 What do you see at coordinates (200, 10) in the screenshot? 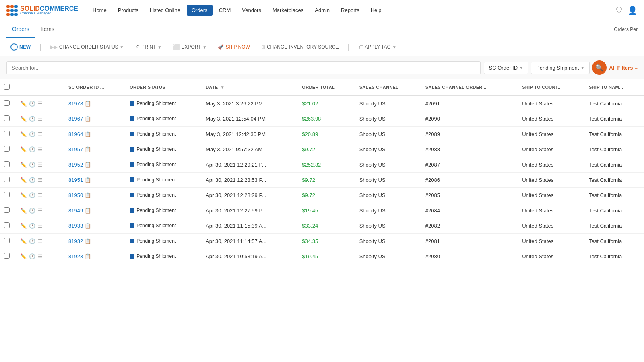
I see `nav-orders: Orders` at bounding box center [200, 10].